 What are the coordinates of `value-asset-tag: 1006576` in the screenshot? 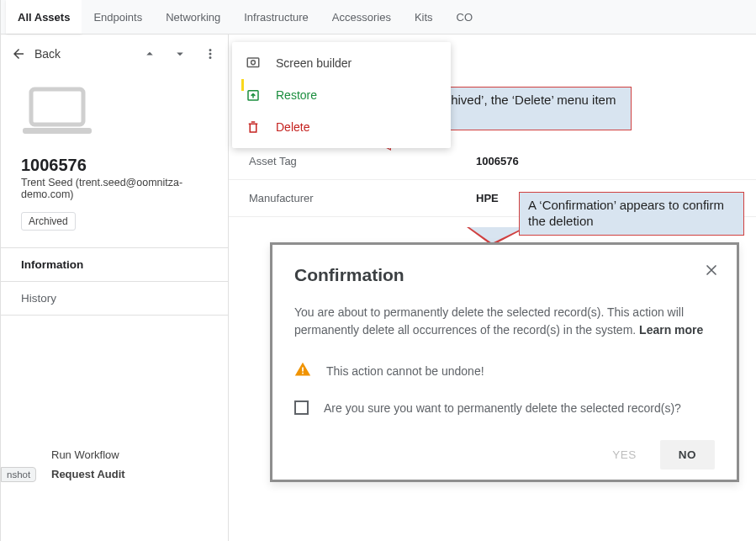 It's located at (498, 162).